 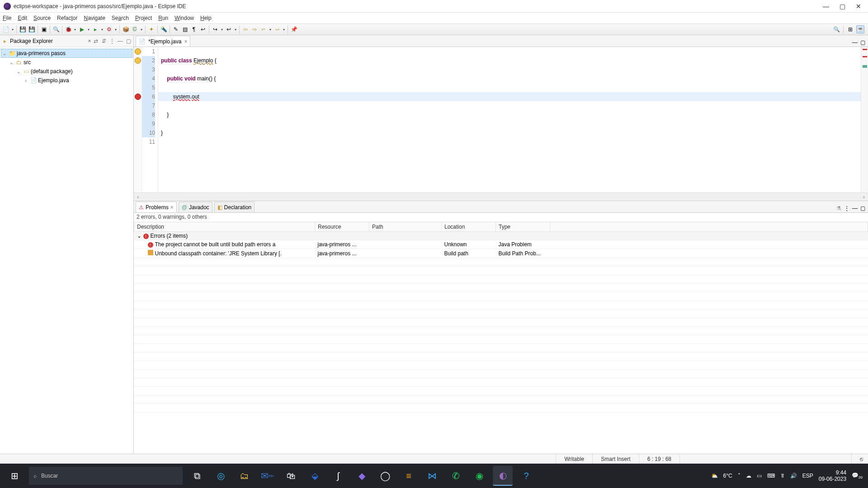 I want to click on table-row: Unbound classpath container: 'JRE System…, so click(x=501, y=253).